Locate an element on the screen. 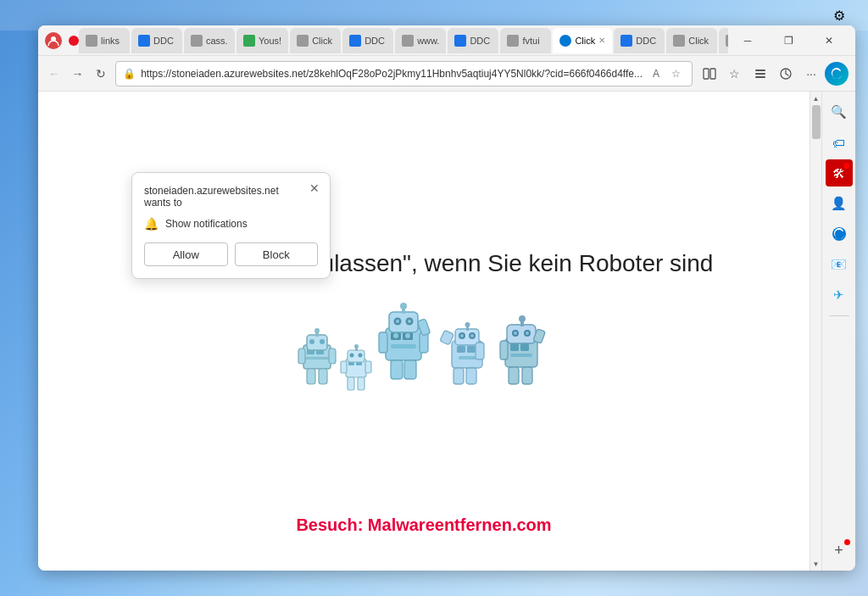 This screenshot has width=868, height=596. favorite-icon: ☆ is located at coordinates (676, 74).